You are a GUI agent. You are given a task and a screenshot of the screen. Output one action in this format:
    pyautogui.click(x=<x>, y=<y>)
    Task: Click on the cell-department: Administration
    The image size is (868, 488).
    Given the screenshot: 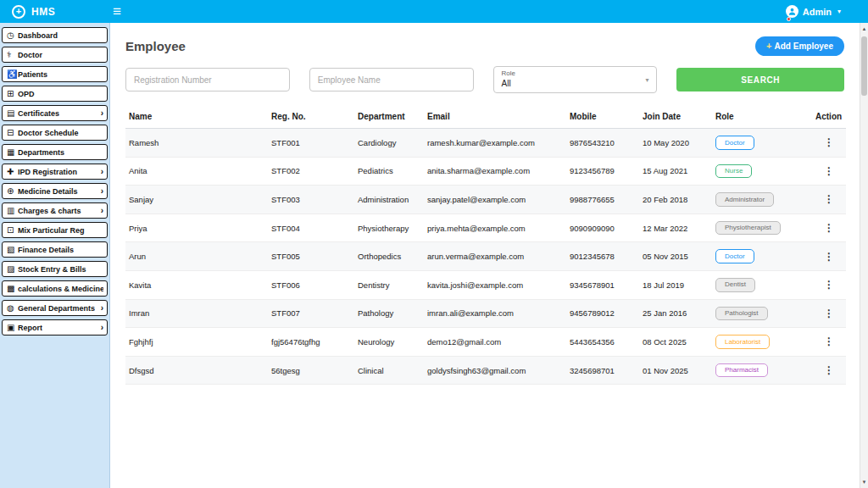 What is the action you would take?
    pyautogui.click(x=389, y=200)
    